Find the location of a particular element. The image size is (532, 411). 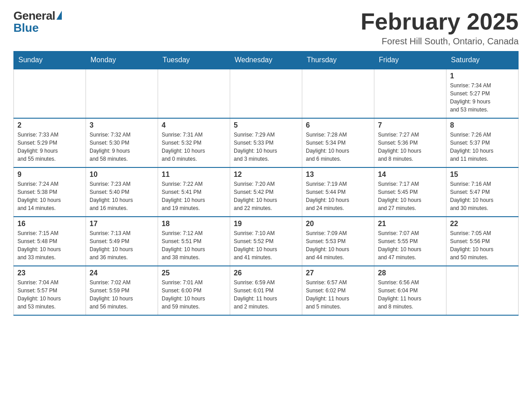

day-number: 5 is located at coordinates (266, 125).